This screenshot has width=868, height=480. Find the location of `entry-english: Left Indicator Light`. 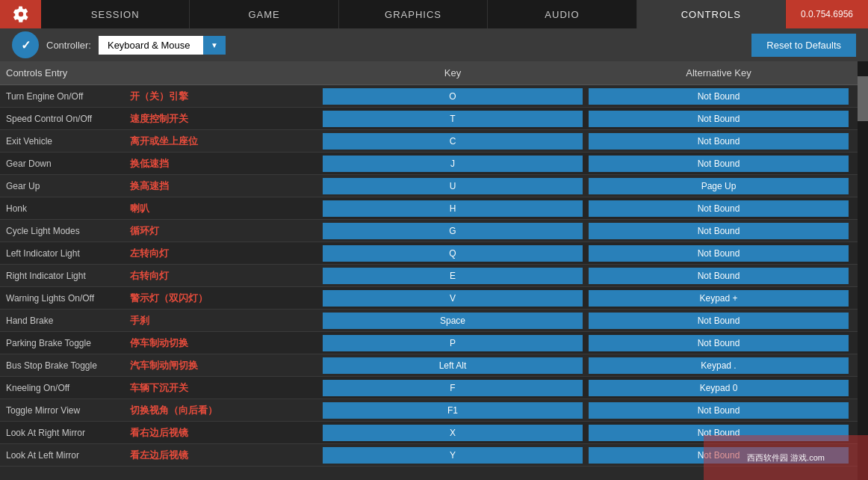

entry-english: Left Indicator Light is located at coordinates (66, 253).